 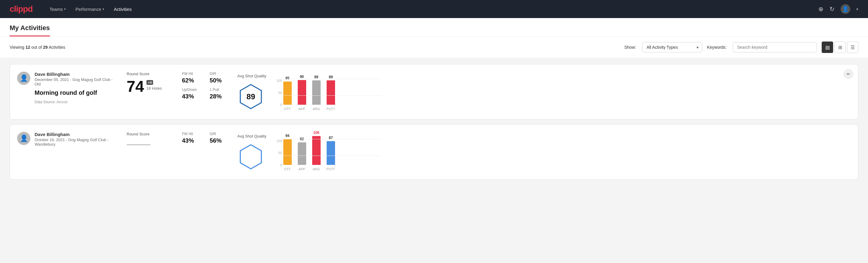 What do you see at coordinates (77, 93) in the screenshot?
I see `card-title: Morning round of golf` at bounding box center [77, 93].